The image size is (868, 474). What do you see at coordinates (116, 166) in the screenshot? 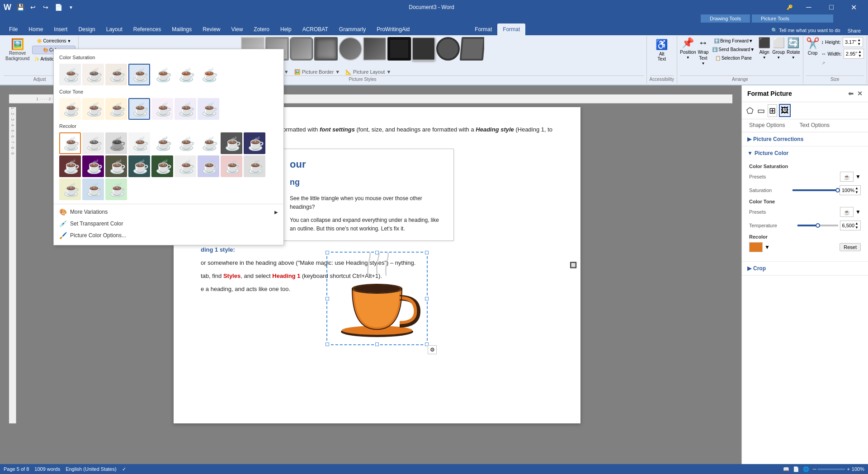
I see `recolor-swatch-12: ☕` at bounding box center [116, 166].